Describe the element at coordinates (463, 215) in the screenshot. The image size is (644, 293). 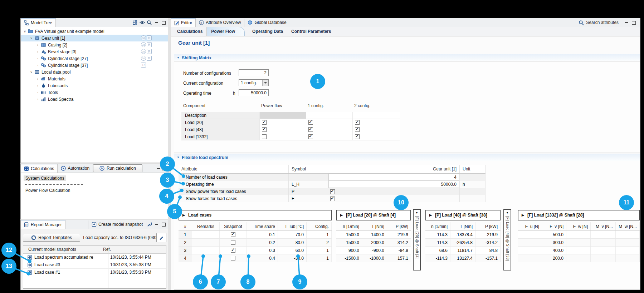
I see `load-48-power-bar: ▶[P] Load [48] @ Shaft [38]` at that location.